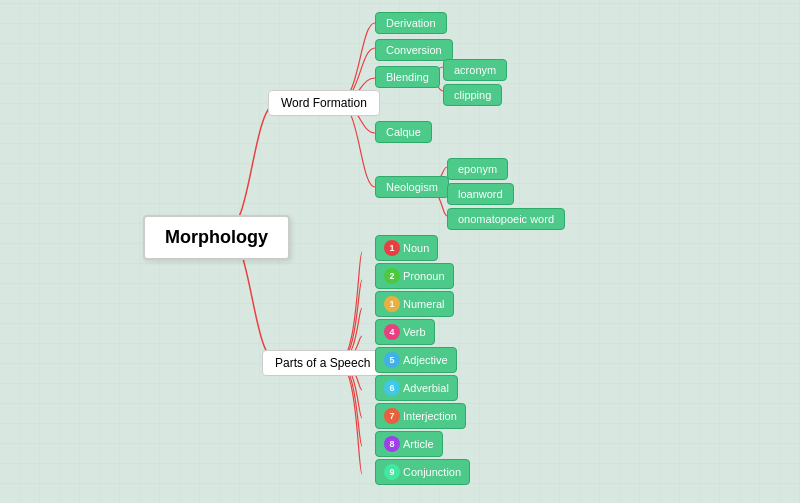 This screenshot has height=503, width=800. I want to click on neologism-node: Neologism, so click(412, 187).